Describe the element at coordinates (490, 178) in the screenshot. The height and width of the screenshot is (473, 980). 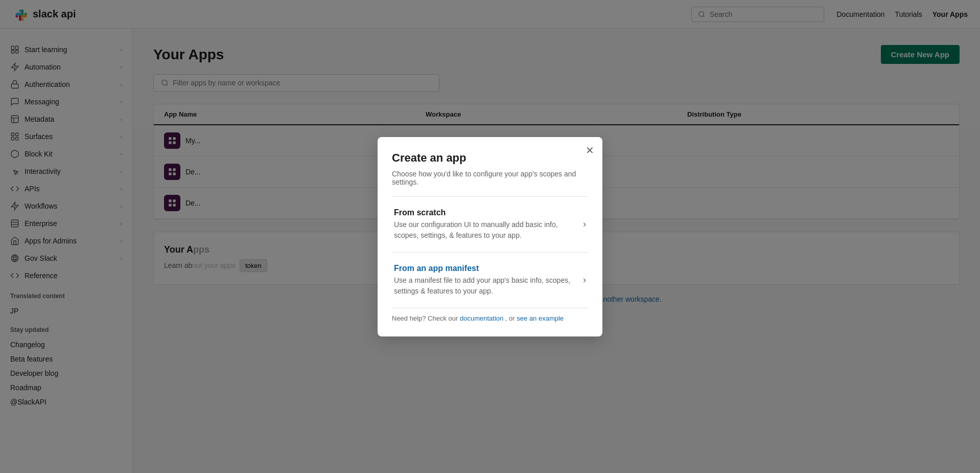
I see `modal-subtitle: Choose how you'd like to configure your …` at that location.